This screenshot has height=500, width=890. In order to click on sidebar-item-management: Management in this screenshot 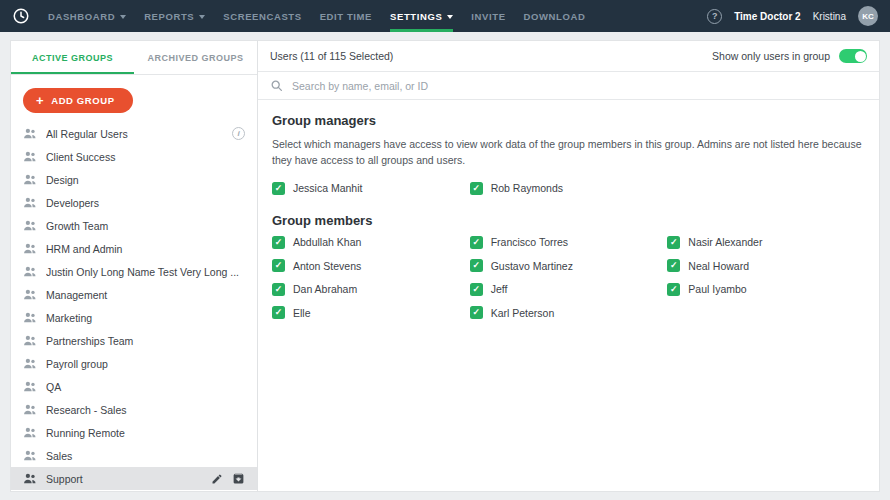, I will do `click(134, 294)`.